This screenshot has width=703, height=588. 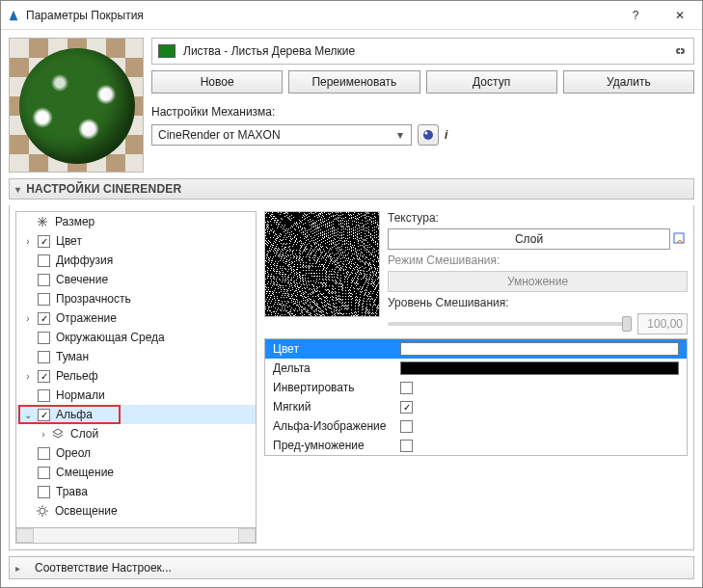 What do you see at coordinates (58, 434) in the screenshot?
I see `layers-icon` at bounding box center [58, 434].